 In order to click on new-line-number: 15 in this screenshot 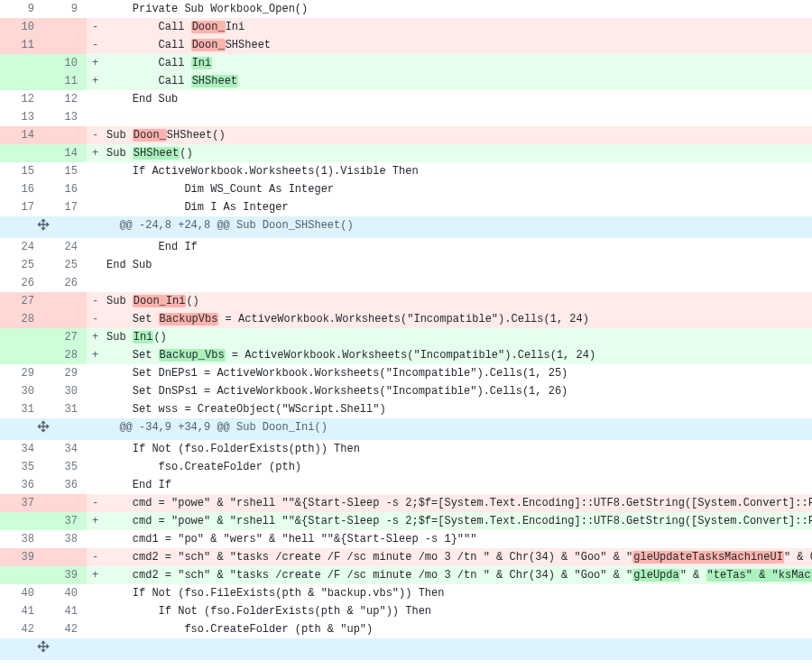, I will do `click(65, 171)`.